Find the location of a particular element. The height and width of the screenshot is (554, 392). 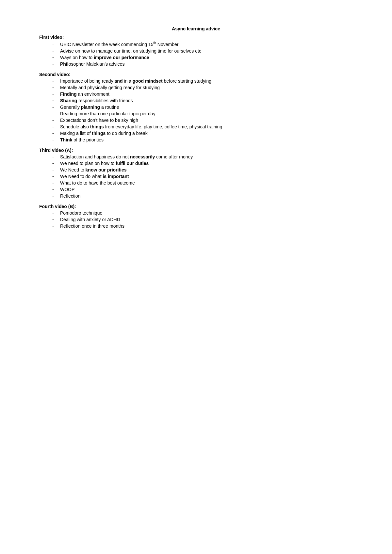

list-item: -WOOP is located at coordinates (196, 189).